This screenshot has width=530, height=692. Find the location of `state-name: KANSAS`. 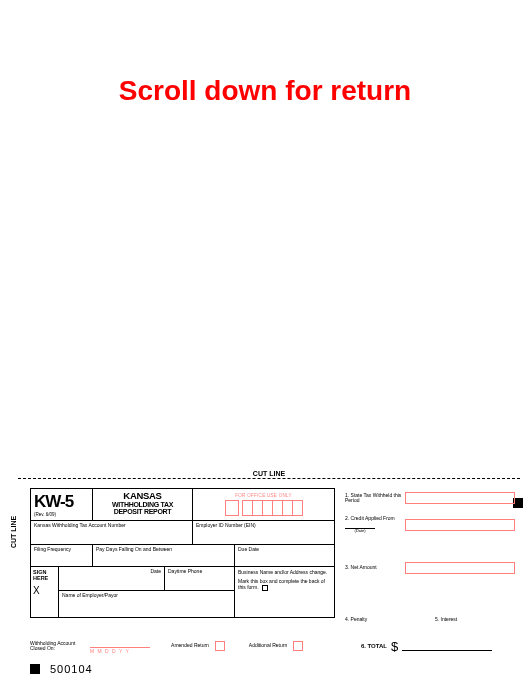

state-name: KANSAS is located at coordinates (142, 496).